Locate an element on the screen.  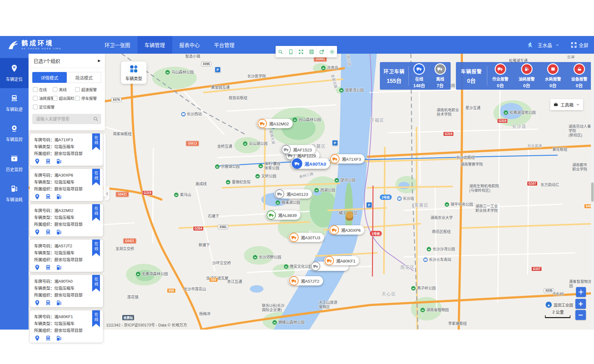
vehicle-card: 车牌号码：湘A30XP6车辆类型：垃圾压缩车所属组织：厨余垃圾项目部在线 is located at coordinates (66, 185).